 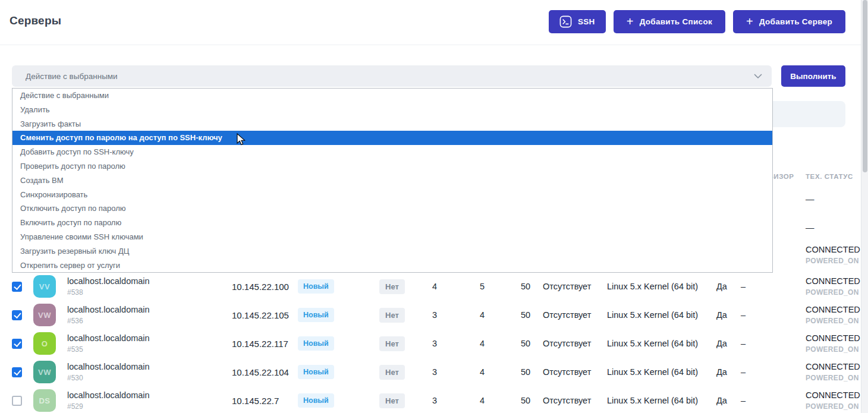 What do you see at coordinates (430, 286) in the screenshot?
I see `table-row: VV localhost.localdomain #538 10.145.22.…` at bounding box center [430, 286].